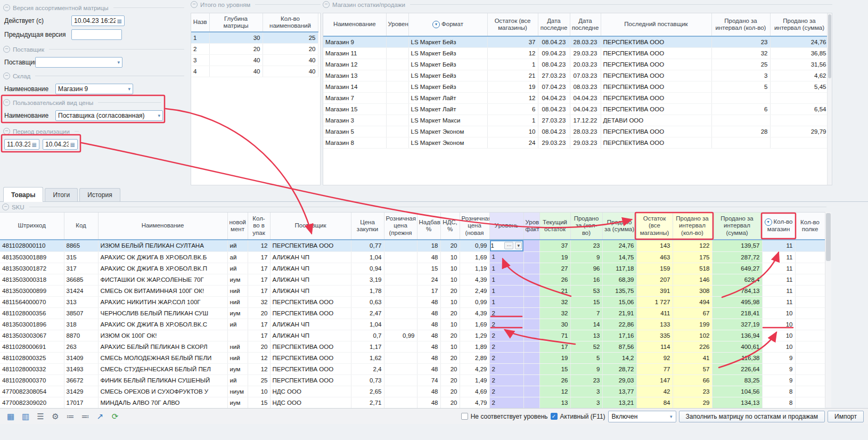  Describe the element at coordinates (512, 76) in the screenshot. I see `cell: 21` at that location.